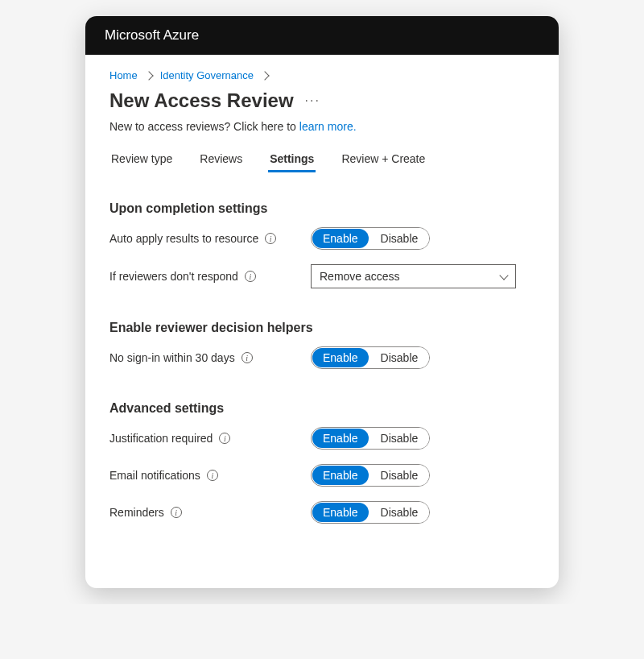  What do you see at coordinates (414, 276) in the screenshot?
I see `select-if-reviewers: Remove access` at bounding box center [414, 276].